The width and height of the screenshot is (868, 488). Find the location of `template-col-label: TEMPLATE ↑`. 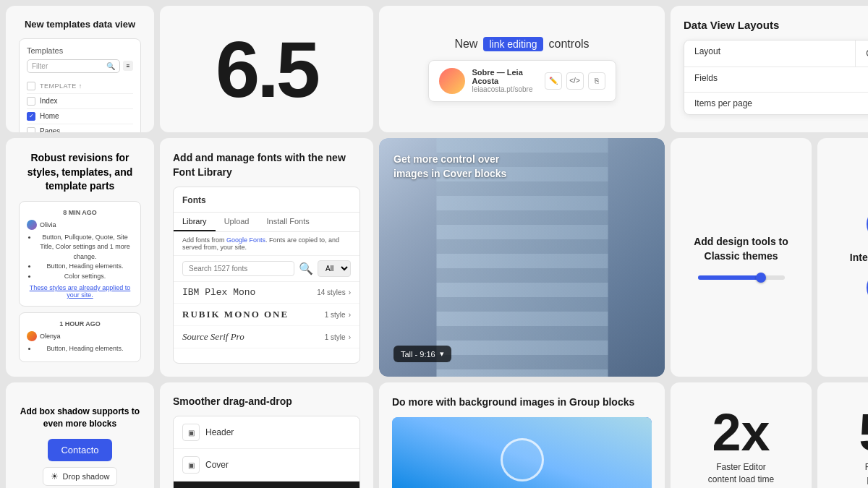

template-col-label: TEMPLATE ↑ is located at coordinates (61, 86).